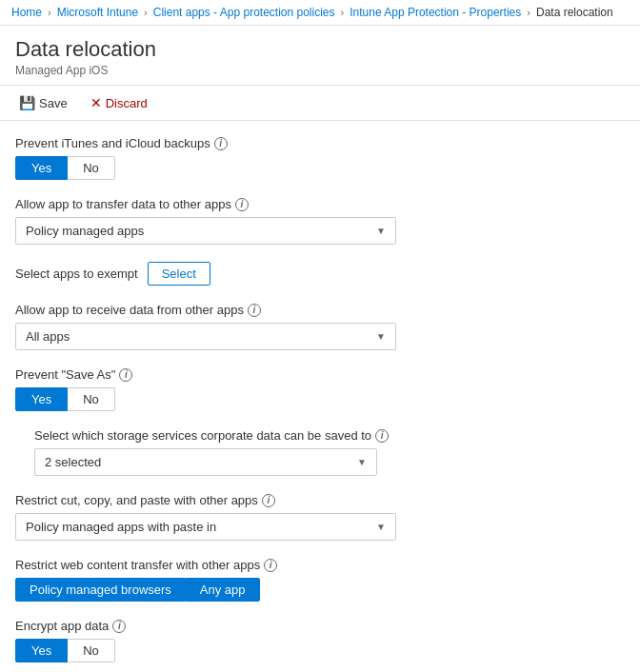 The width and height of the screenshot is (640, 672). I want to click on prevent-itunes-no-button: No, so click(91, 168).